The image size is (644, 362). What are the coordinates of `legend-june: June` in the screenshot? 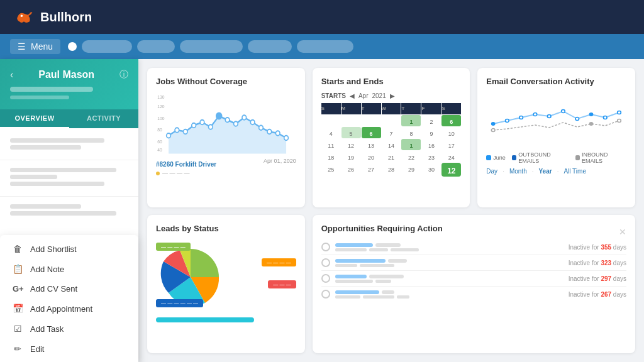 It's located at (496, 158).